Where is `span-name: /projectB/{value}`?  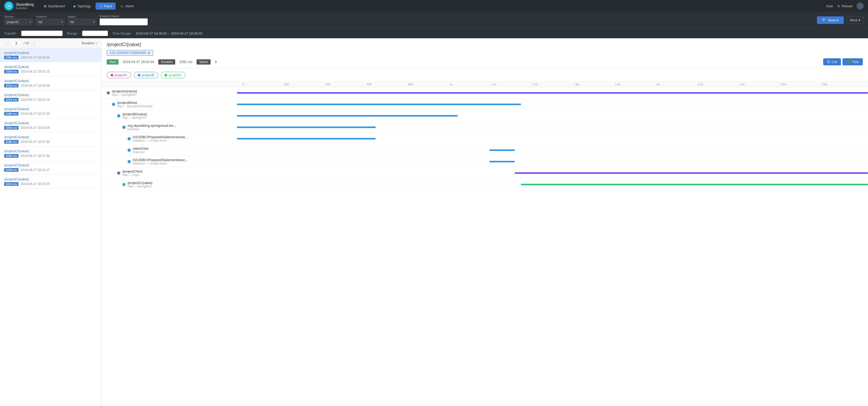 span-name: /projectB/{value} is located at coordinates (135, 114).